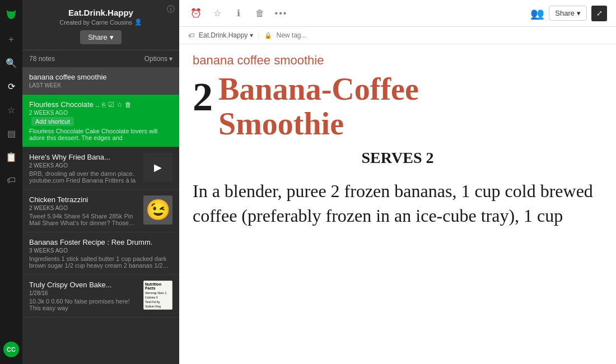  I want to click on note-excerpt: 10.3k 0 0.60 No false promises here! Thi…, so click(84, 305).